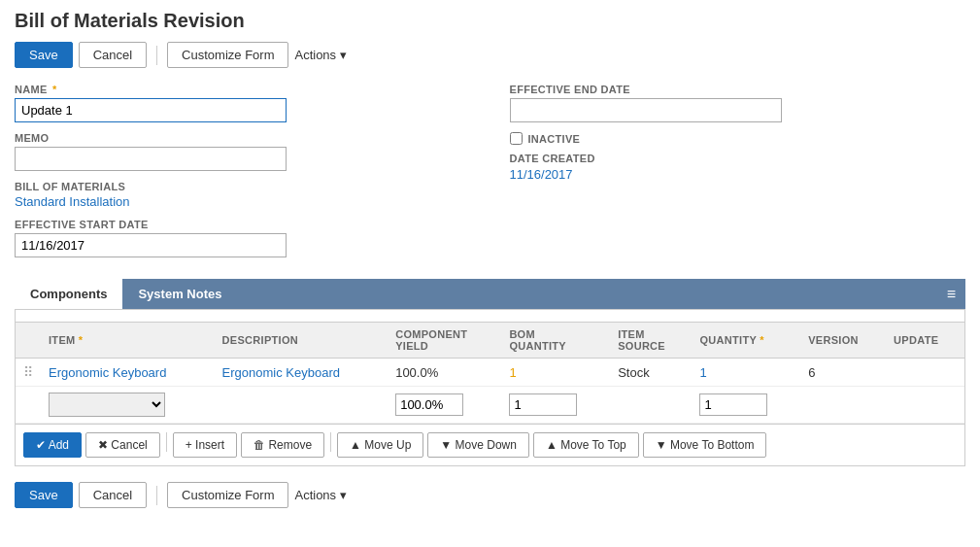 Image resolution: width=980 pixels, height=547 pixels. What do you see at coordinates (301, 405) in the screenshot?
I see `new-description-hatch` at bounding box center [301, 405].